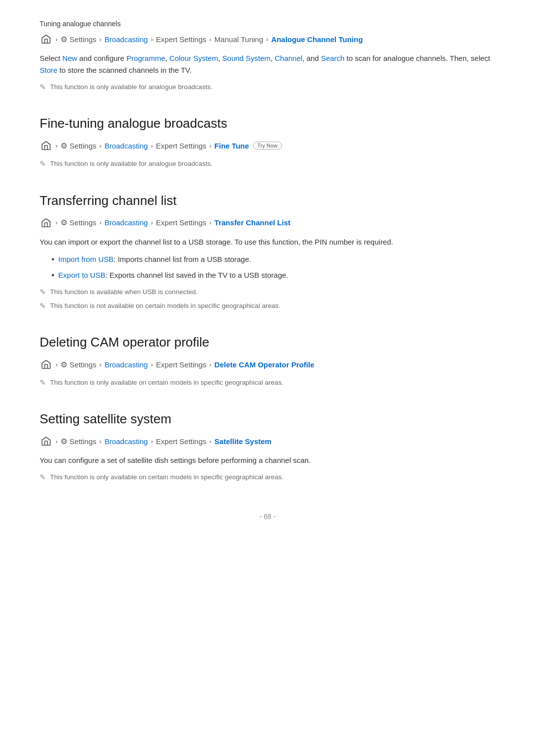 The width and height of the screenshot is (535, 756). I want to click on link-programme: Programme, so click(146, 58).